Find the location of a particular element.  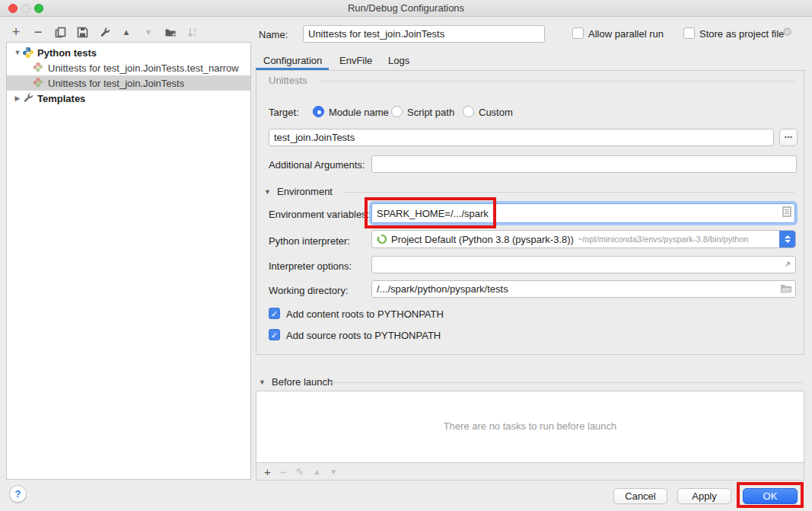

tree-item-label: Unittests for test_join.JoinTests.test_n… is located at coordinates (143, 69).